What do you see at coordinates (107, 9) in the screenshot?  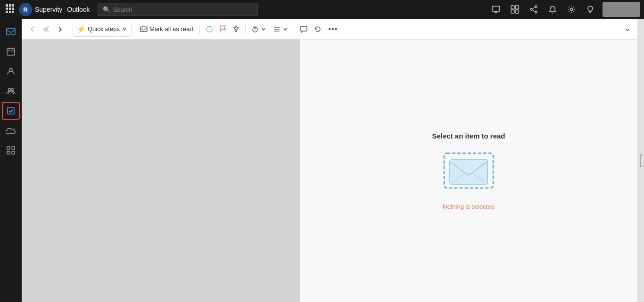 I see `search-icon: 🔍` at bounding box center [107, 9].